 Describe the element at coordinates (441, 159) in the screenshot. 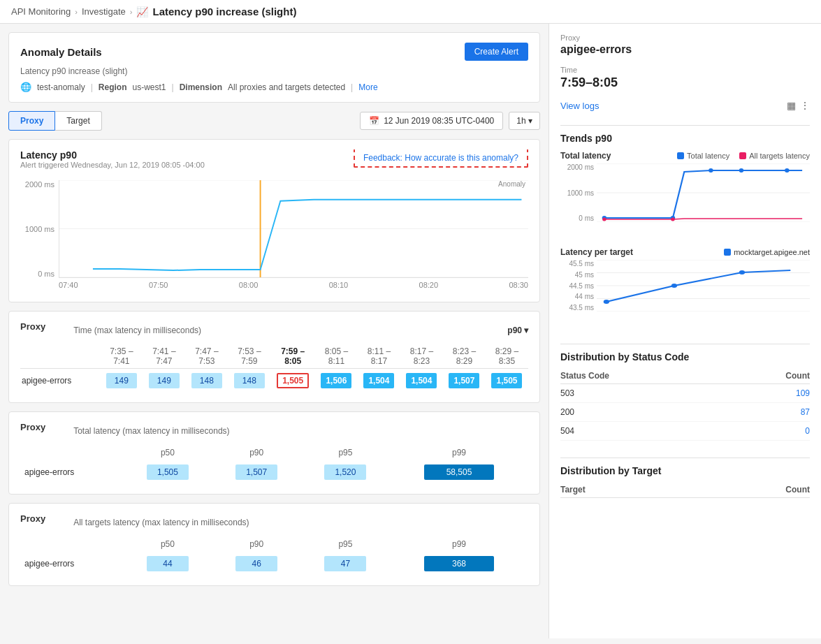

I see `feedback-box: Feedback: How accurate is this anomaly?` at that location.